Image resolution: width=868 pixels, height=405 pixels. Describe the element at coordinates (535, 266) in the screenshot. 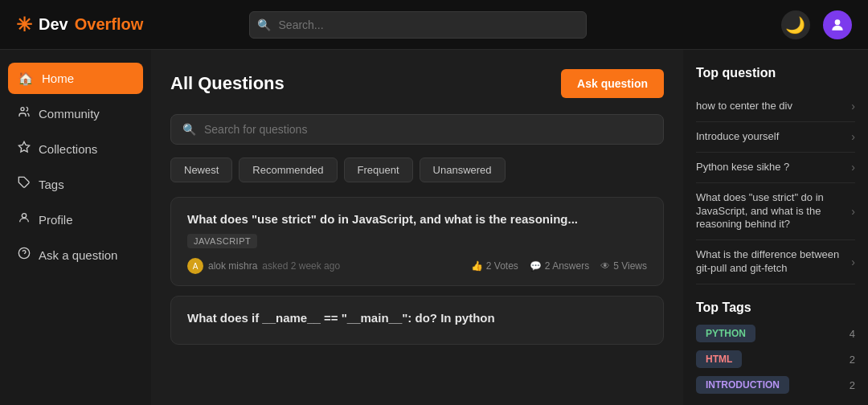

I see `comment-icon: 💬` at that location.